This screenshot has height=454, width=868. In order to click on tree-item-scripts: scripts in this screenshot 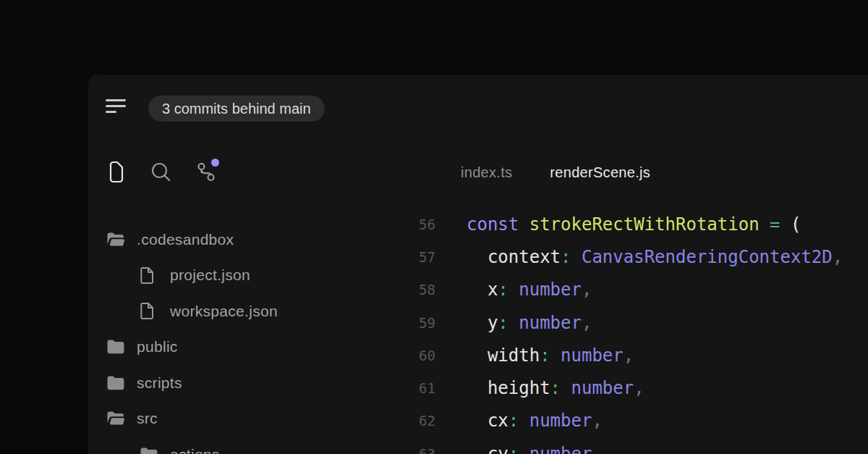, I will do `click(251, 383)`.